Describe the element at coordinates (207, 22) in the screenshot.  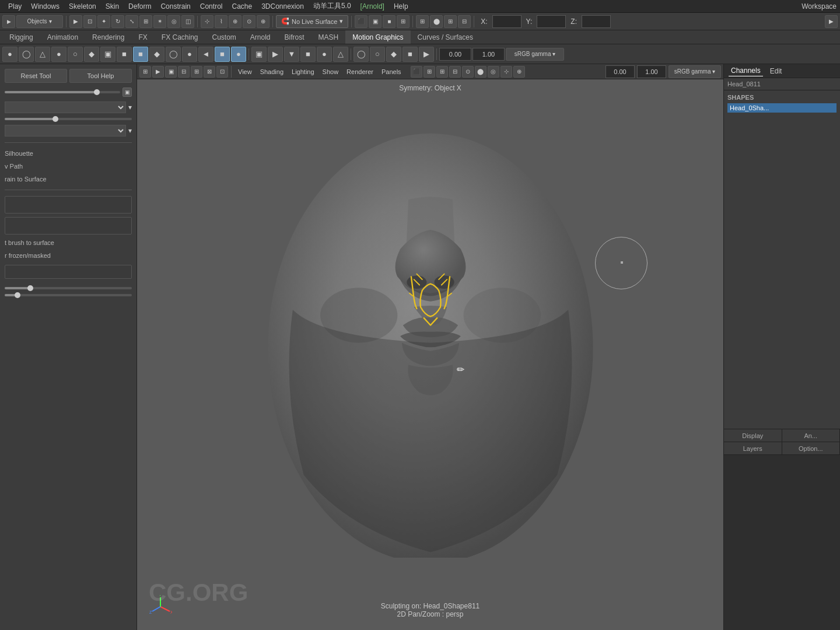
I see `snap-grid-btn: ⊹` at that location.